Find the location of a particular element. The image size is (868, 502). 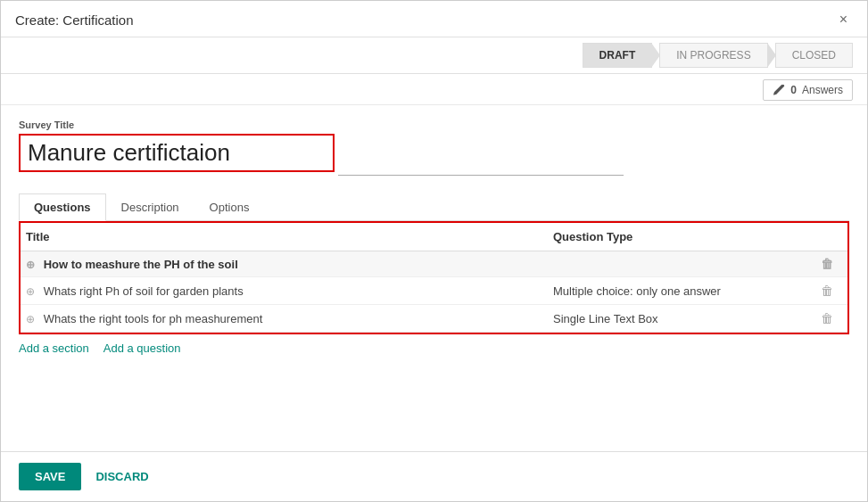

table-header-row: Title Question Type is located at coordinates (434, 237).